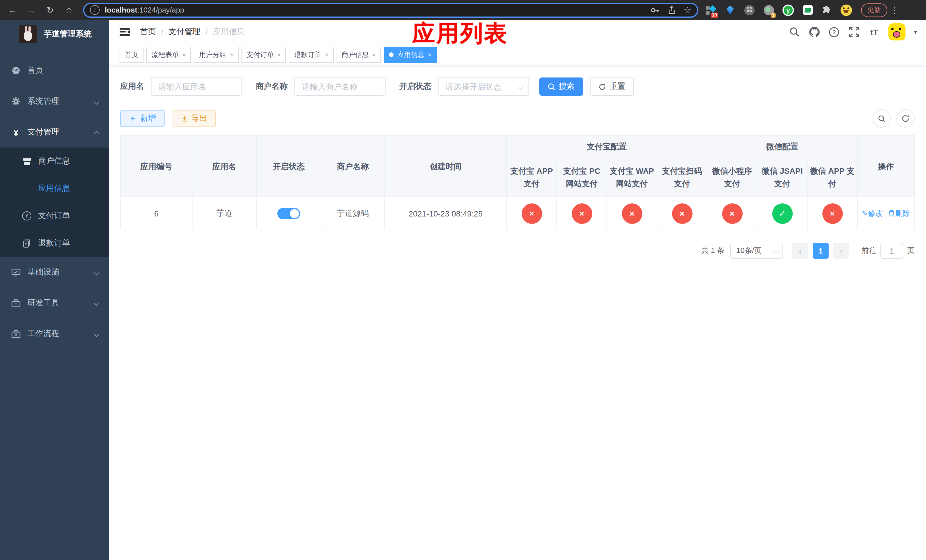  Describe the element at coordinates (54, 202) in the screenshot. I see `sidebar-menu: 首页 系统管理 ¥ 支付管理` at that location.